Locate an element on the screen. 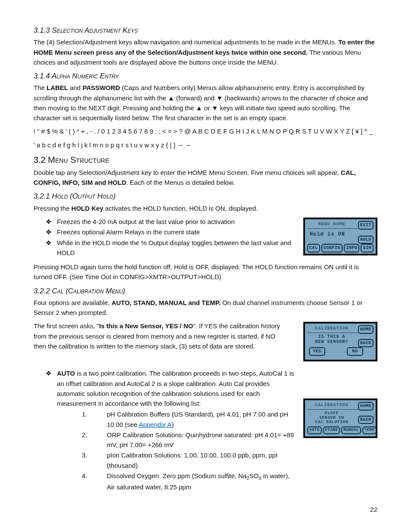 The image size is (411, 532). text-bold: AUTO is located at coordinates (66, 373).